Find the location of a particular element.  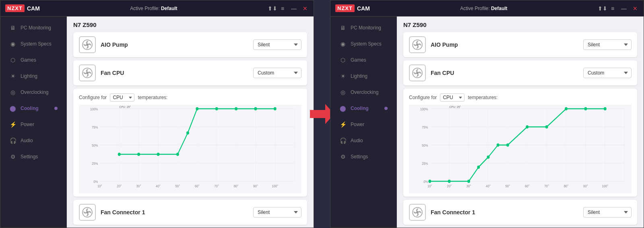

sidebar-label-audio-right: Audio is located at coordinates (357, 141).